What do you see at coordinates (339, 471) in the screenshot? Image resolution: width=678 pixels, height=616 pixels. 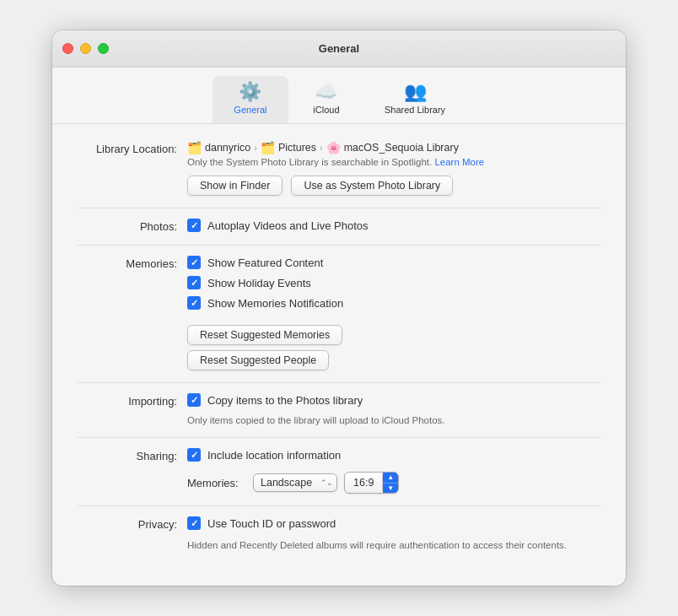 I see `sharing-section: Sharing: ✓ Include location information …` at bounding box center [339, 471].